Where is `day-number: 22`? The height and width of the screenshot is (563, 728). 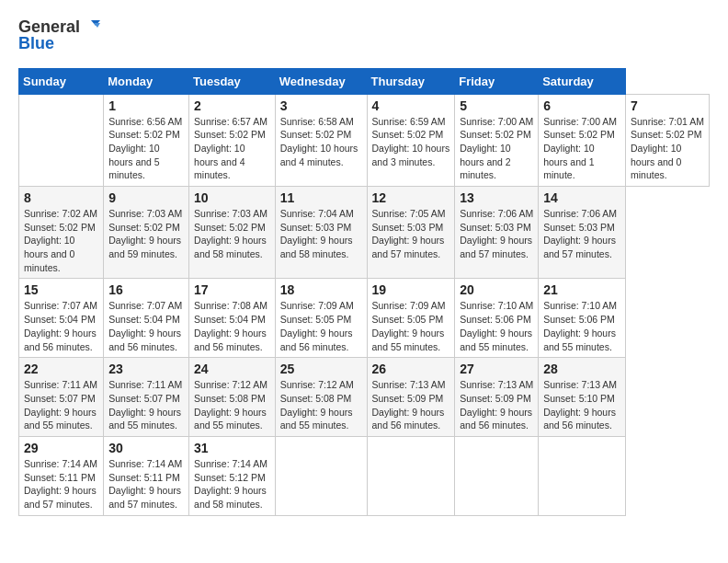 day-number: 22 is located at coordinates (61, 369).